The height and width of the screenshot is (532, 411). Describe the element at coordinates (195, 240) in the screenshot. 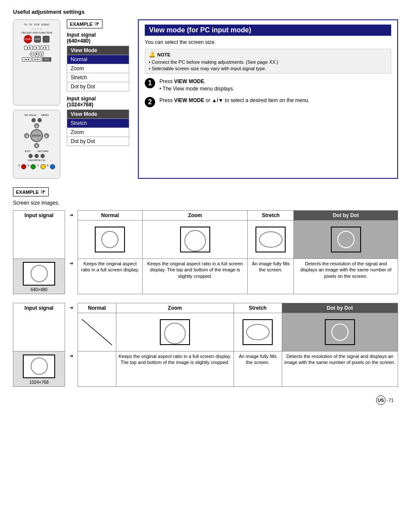

I see `comp1-img-zoom` at that location.